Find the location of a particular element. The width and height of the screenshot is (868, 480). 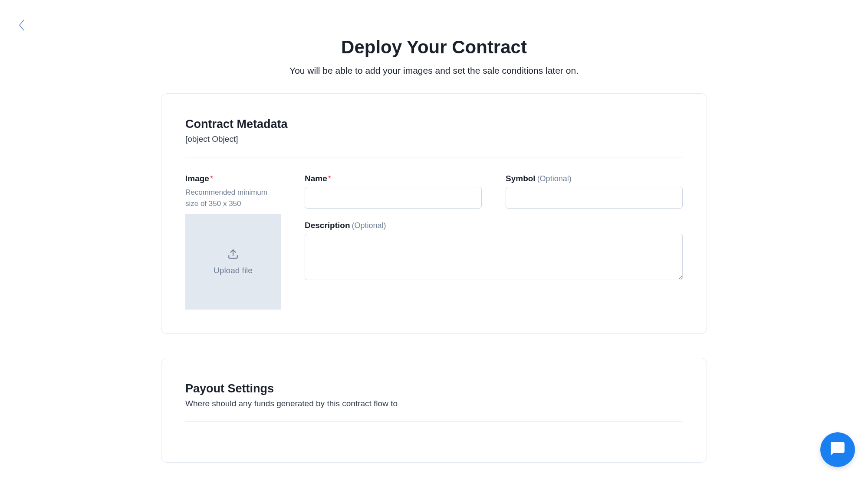

image-field-group: Image* Recommended minimum size of 350 x… is located at coordinates (233, 242).